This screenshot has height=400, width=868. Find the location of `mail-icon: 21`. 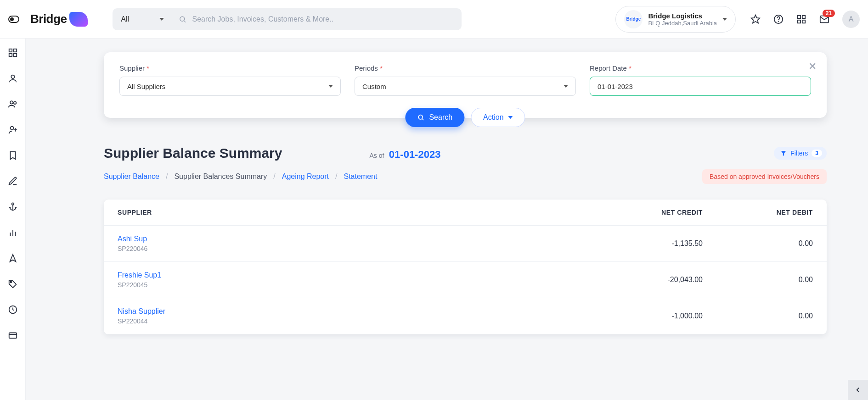

mail-icon: 21 is located at coordinates (824, 19).